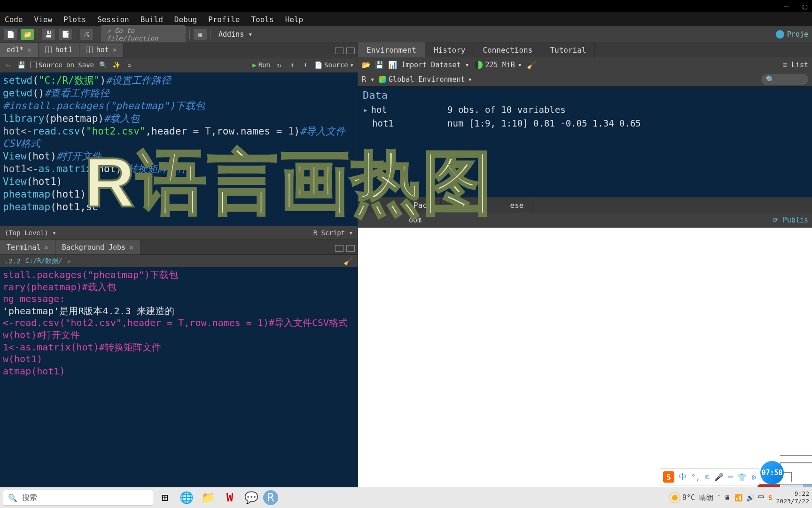 This screenshot has height=508, width=812. Describe the element at coordinates (200, 34) in the screenshot. I see `grid-view-button: ▦` at that location.